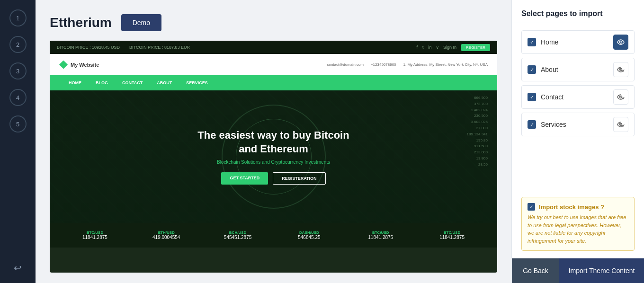 The height and width of the screenshot is (283, 644). What do you see at coordinates (621, 70) in the screenshot?
I see `page-about-eye-button` at bounding box center [621, 70].